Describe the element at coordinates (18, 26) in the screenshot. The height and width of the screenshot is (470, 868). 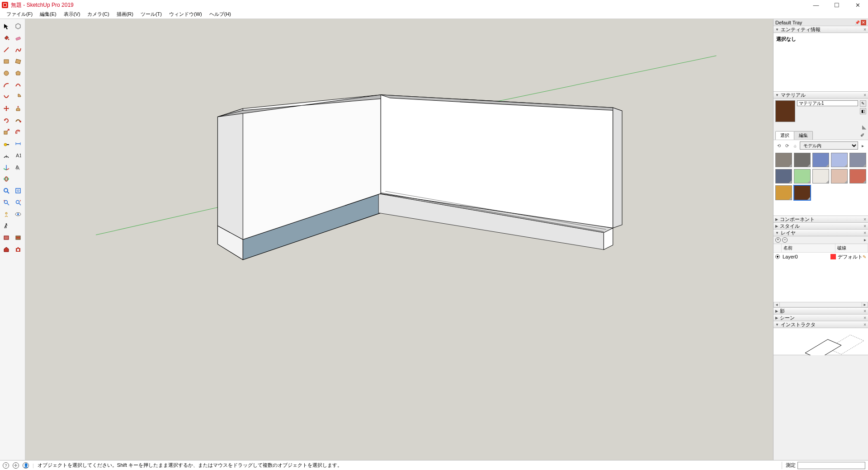
I see `make-component-tool` at that location.